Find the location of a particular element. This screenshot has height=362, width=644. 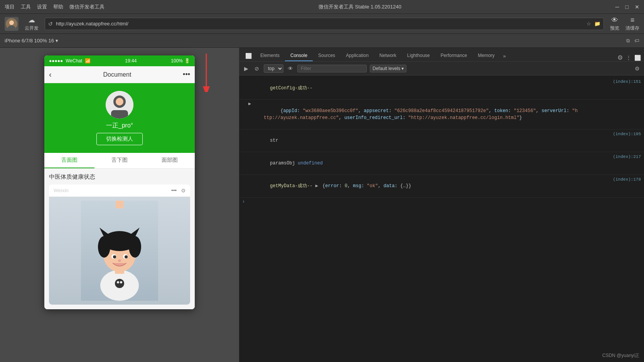

log-levels-selector: Default levels ▾ is located at coordinates (388, 69).